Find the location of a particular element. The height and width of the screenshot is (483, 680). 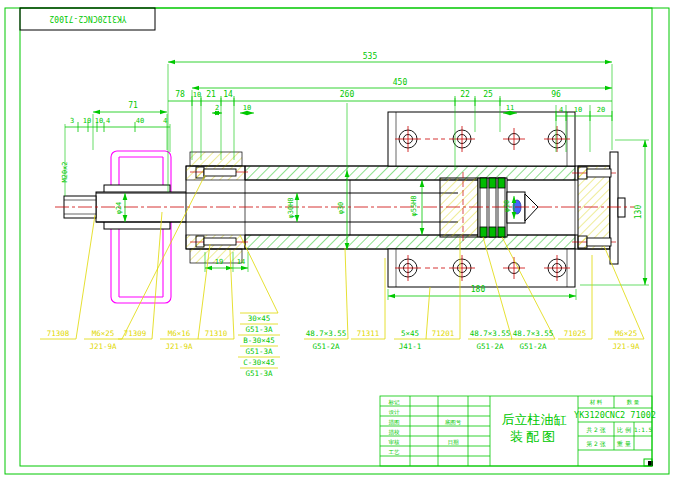

dim-10a: 10 is located at coordinates (197, 95).